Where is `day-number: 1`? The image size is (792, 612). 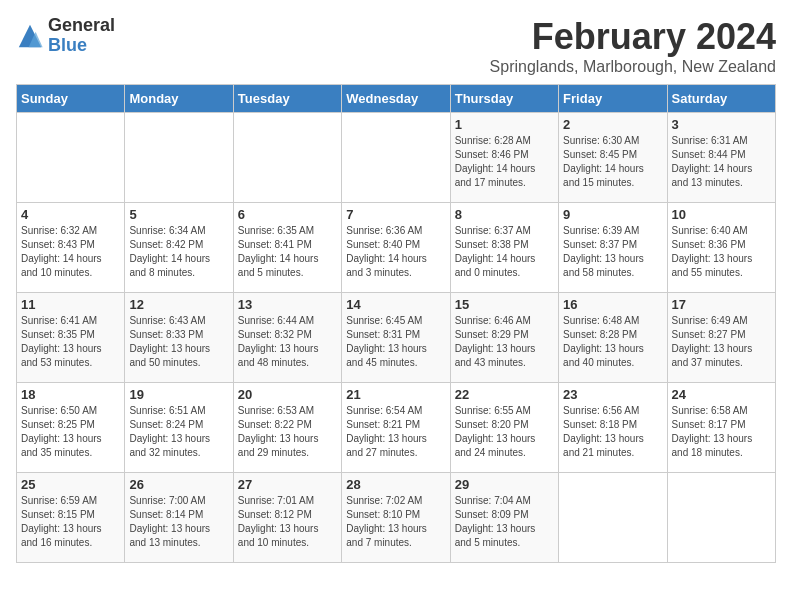
day-number: 1 is located at coordinates (504, 124).